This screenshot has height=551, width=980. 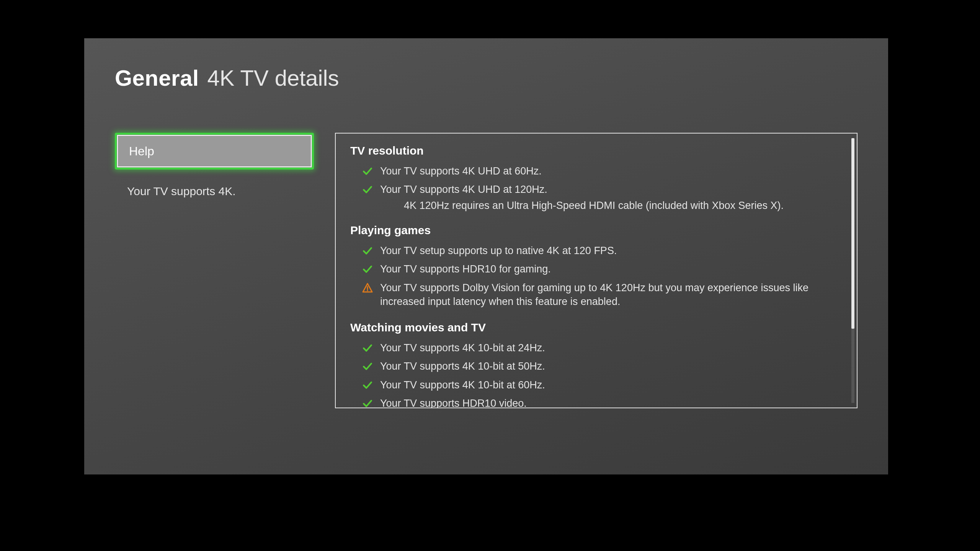 I want to click on warning-icon, so click(x=368, y=288).